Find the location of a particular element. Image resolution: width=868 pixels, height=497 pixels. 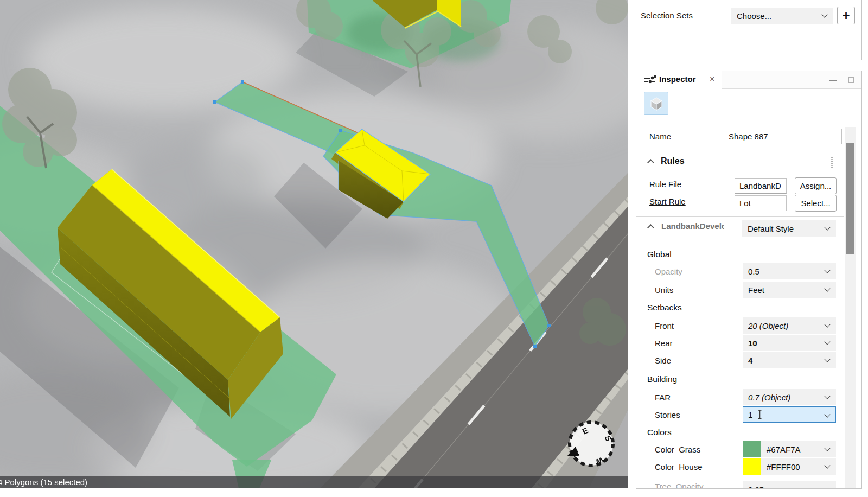

grass-color-swatch is located at coordinates (752, 449).